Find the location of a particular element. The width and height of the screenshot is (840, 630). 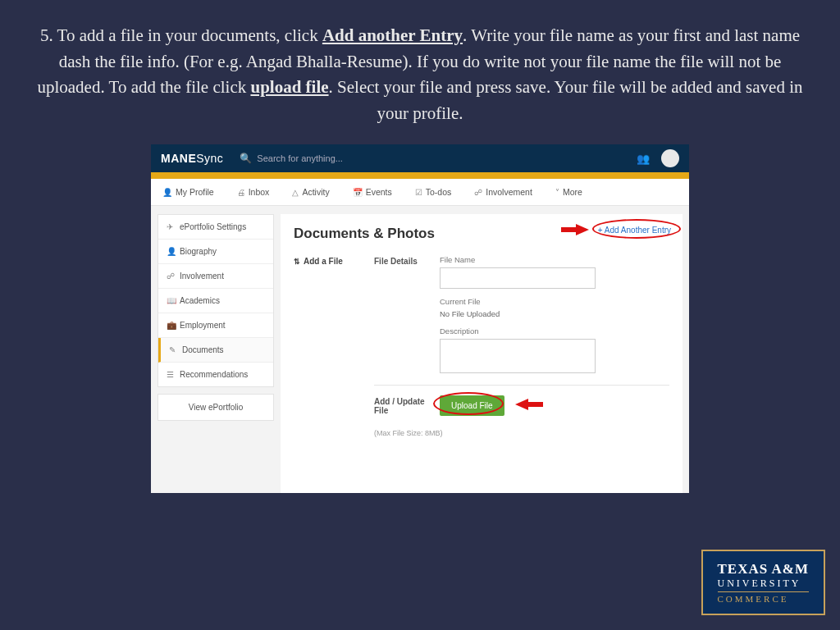

sidebar: ✈ePortfolio Settings 👤Biography ☍Involve… is located at coordinates (212, 349).